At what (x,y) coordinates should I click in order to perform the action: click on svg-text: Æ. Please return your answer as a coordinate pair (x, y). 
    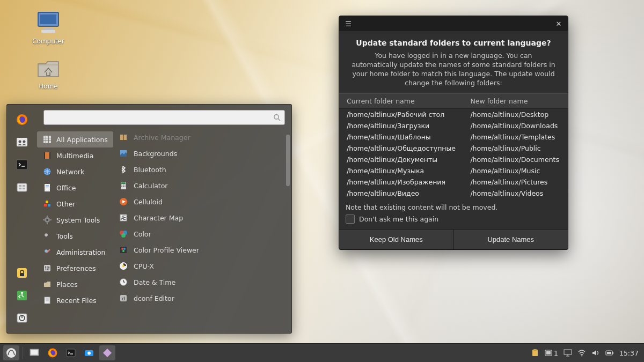
    Looking at the image, I should click on (123, 218).